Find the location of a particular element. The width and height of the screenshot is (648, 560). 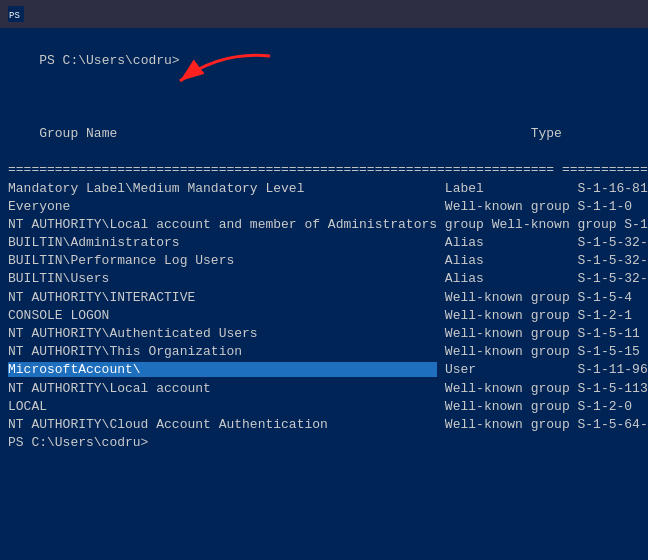

table-row: NT AUTHORITY\Local account Well-known gr… is located at coordinates (324, 389).